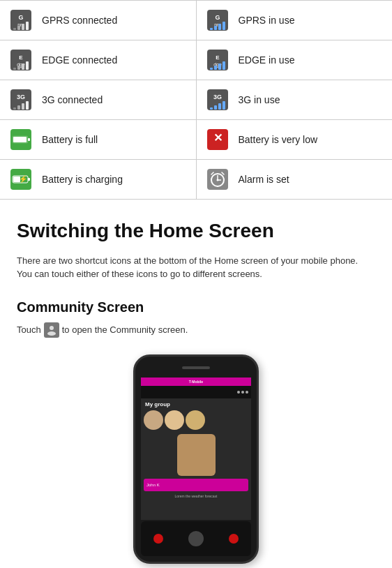  Describe the element at coordinates (266, 20) in the screenshot. I see `gprs-in-use-label: GPRS in use` at that location.